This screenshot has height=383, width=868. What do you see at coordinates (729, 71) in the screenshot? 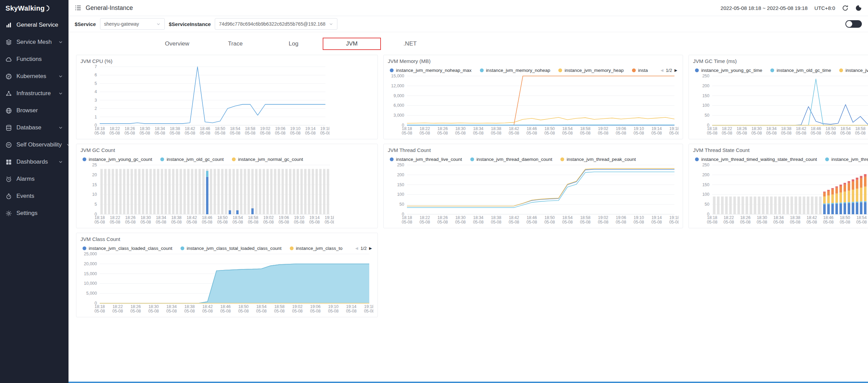
I see `legend-item-instance-jvm-young-gc-time: instance_jvm_young_gc_time` at bounding box center [729, 71].